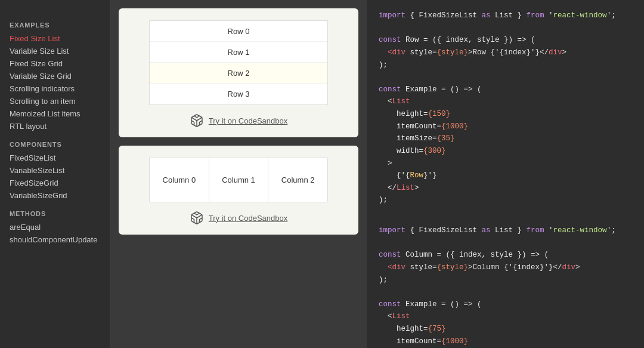 The image size is (644, 348). Describe the element at coordinates (239, 180) in the screenshot. I see `list-col: Column 1` at that location.